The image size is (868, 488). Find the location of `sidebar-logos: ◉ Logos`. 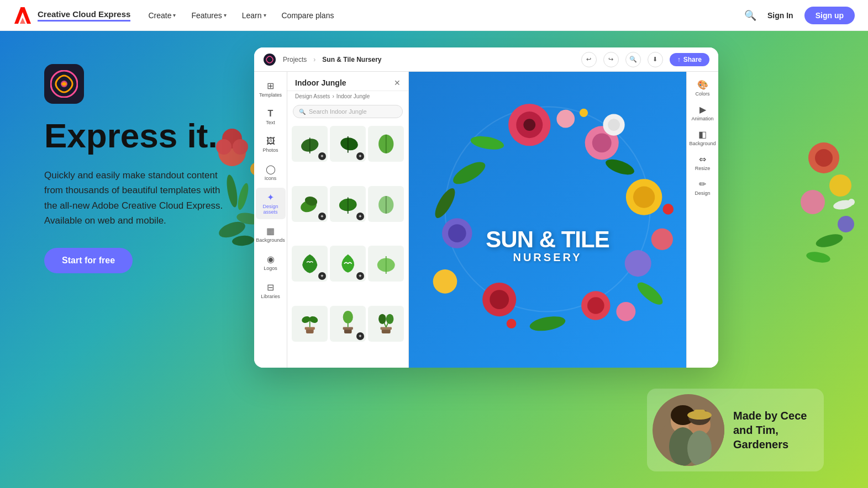

sidebar-logos: ◉ Logos is located at coordinates (271, 263).